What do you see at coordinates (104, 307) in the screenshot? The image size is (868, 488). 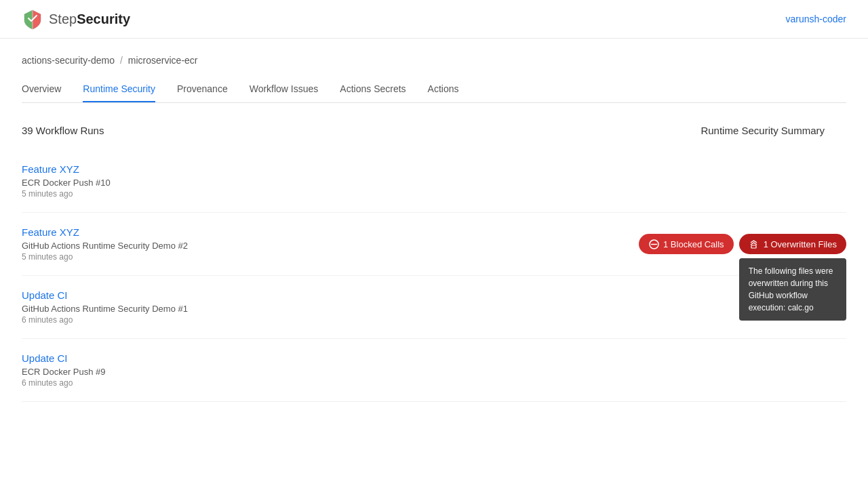 I see `run-info-3: Update CI GitHub Actions Runtime Securit…` at bounding box center [104, 307].